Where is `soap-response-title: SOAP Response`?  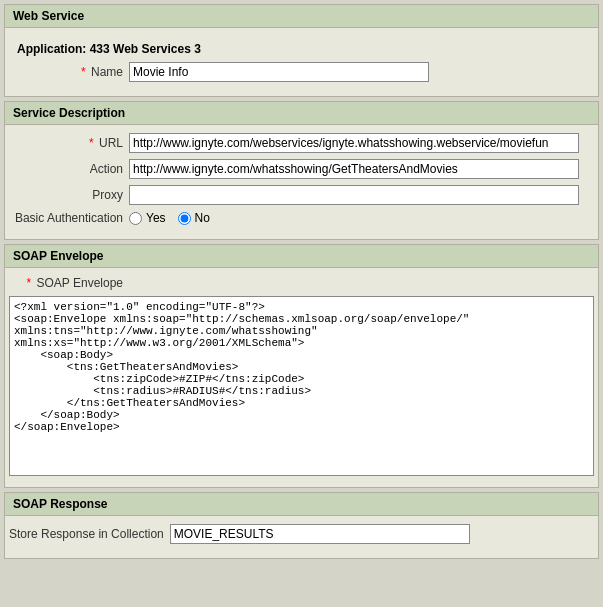 soap-response-title: SOAP Response is located at coordinates (60, 504).